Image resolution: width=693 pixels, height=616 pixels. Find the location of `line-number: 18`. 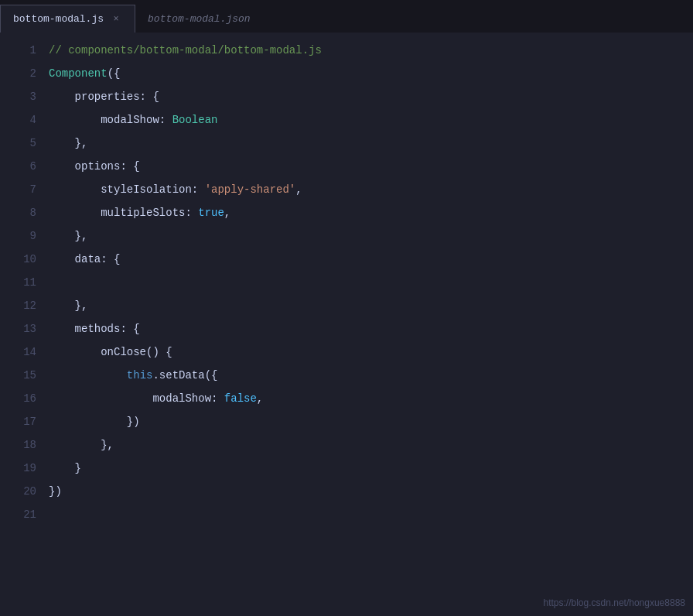

line-number: 18 is located at coordinates (22, 445).